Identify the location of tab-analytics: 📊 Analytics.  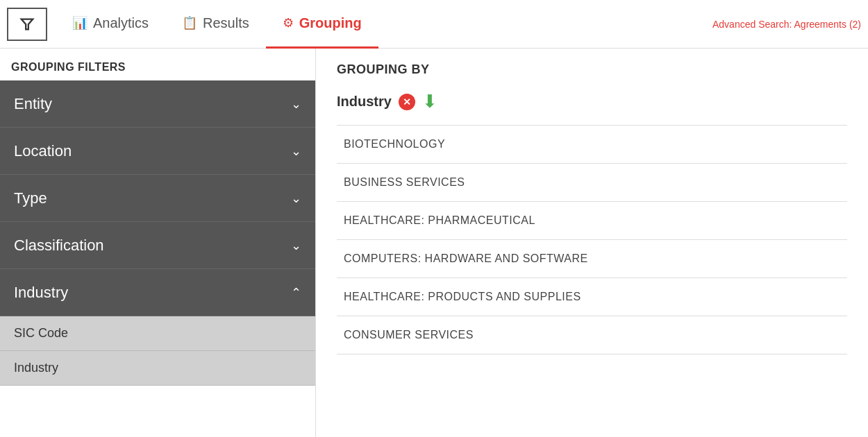
(110, 24).